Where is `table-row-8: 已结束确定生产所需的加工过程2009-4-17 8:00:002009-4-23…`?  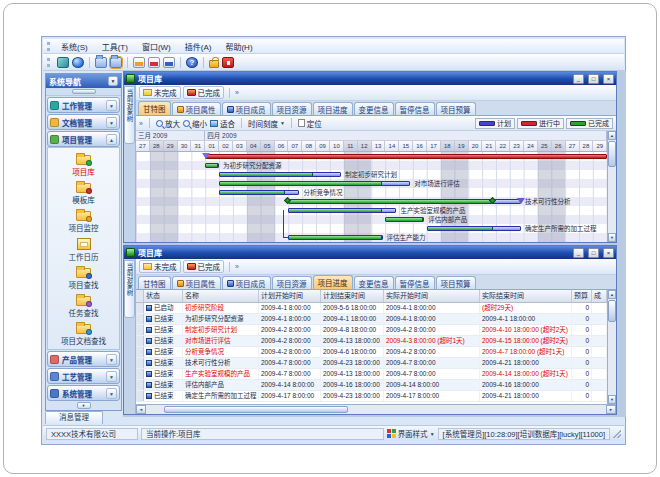 table-row-8: 已结束确定生产所需的加工过程2009-4-17 8:00:002009-4-23… is located at coordinates (372, 396).